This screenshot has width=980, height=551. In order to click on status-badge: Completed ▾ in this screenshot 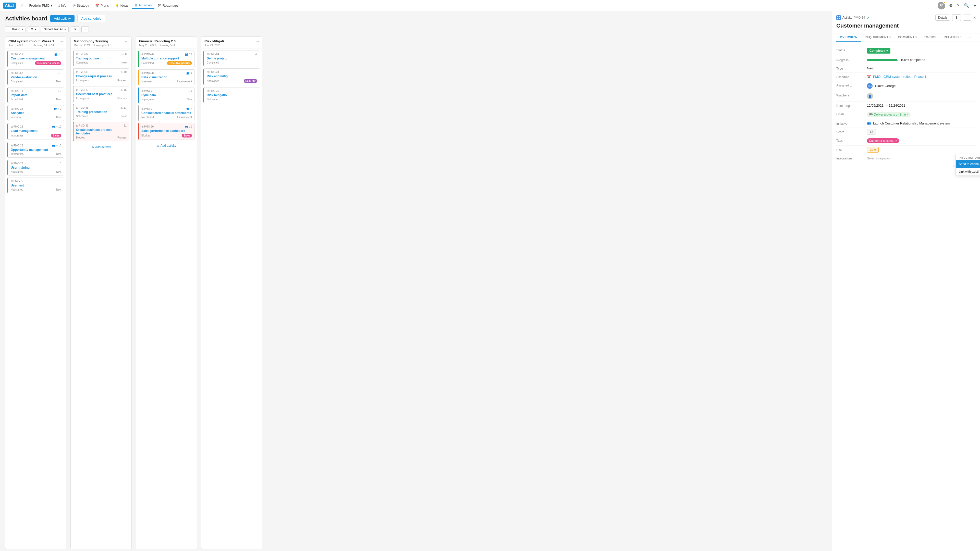, I will do `click(879, 51)`.